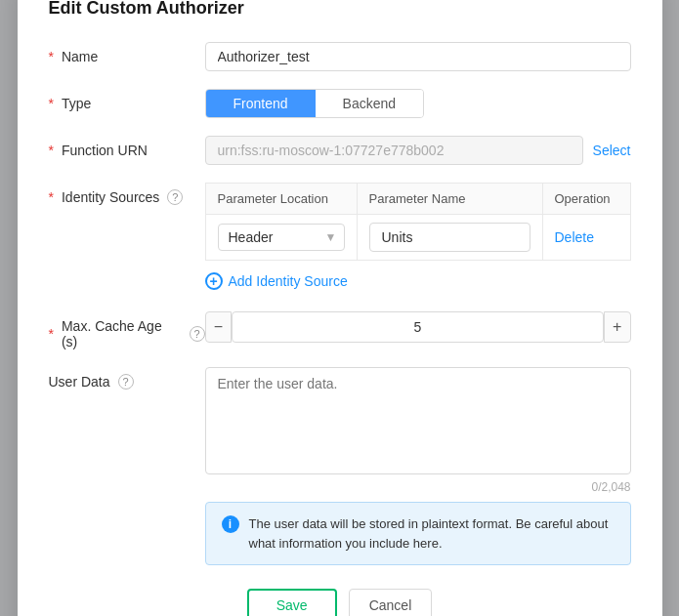 Image resolution: width=679 pixels, height=616 pixels. What do you see at coordinates (315, 103) in the screenshot?
I see `type-toggle: Frontend Backend` at bounding box center [315, 103].